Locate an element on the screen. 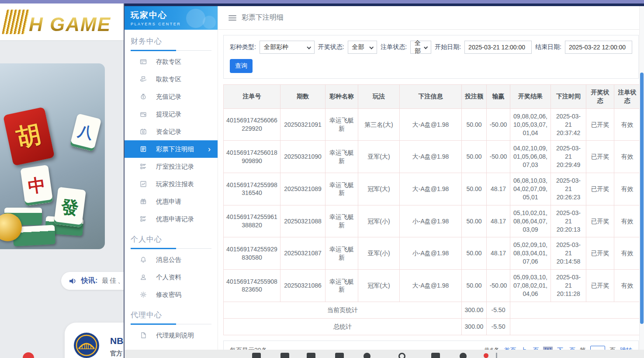 The height and width of the screenshot is (358, 644). cell-result: 05,09,03,10,07,08,02,01,04,06 is located at coordinates (530, 286).